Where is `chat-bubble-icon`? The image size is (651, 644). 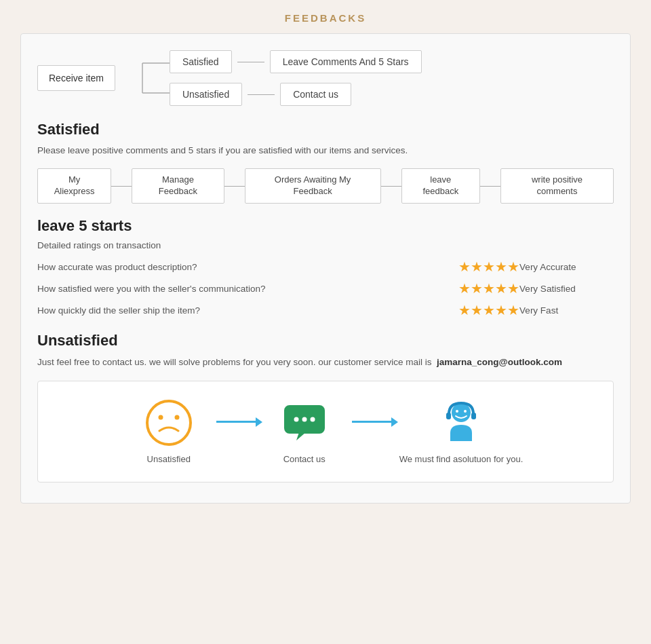 chat-bubble-icon is located at coordinates (304, 423).